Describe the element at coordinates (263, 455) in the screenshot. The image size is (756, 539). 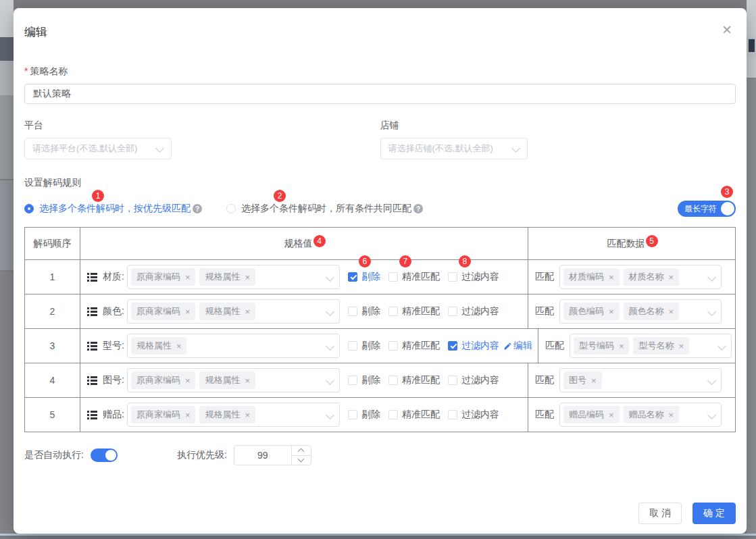
I see `priority-value: 99` at that location.